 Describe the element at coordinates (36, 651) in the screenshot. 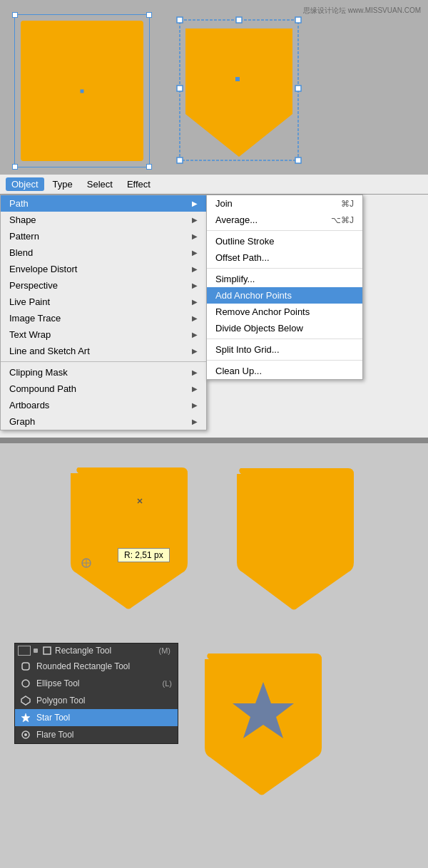

I see `panel-icon-dot` at that location.